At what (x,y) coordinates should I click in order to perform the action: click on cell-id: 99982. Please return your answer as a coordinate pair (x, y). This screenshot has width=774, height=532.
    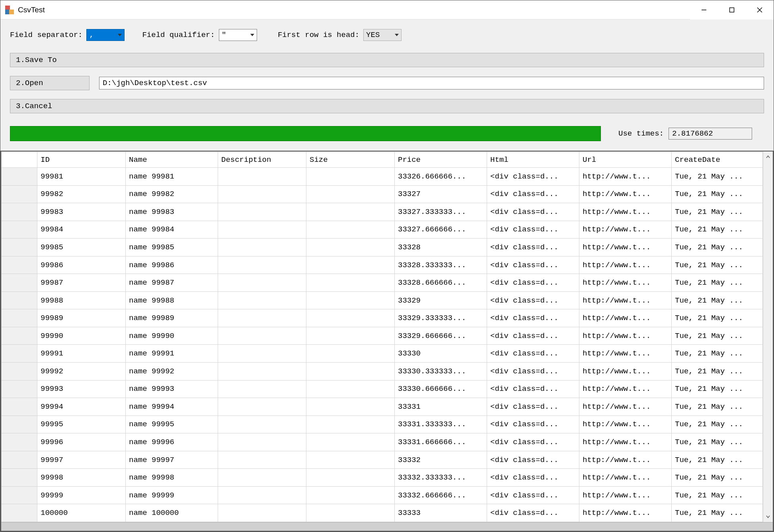
    Looking at the image, I should click on (82, 194).